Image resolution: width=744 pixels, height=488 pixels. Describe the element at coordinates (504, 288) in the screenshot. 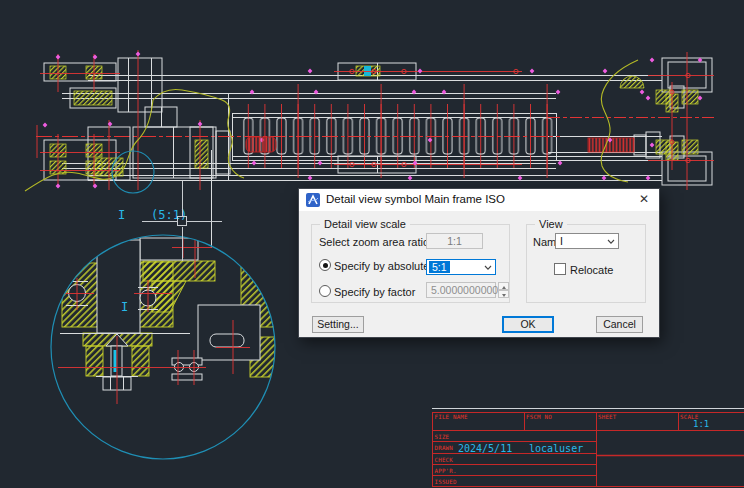

I see `up-arrow-icon` at that location.